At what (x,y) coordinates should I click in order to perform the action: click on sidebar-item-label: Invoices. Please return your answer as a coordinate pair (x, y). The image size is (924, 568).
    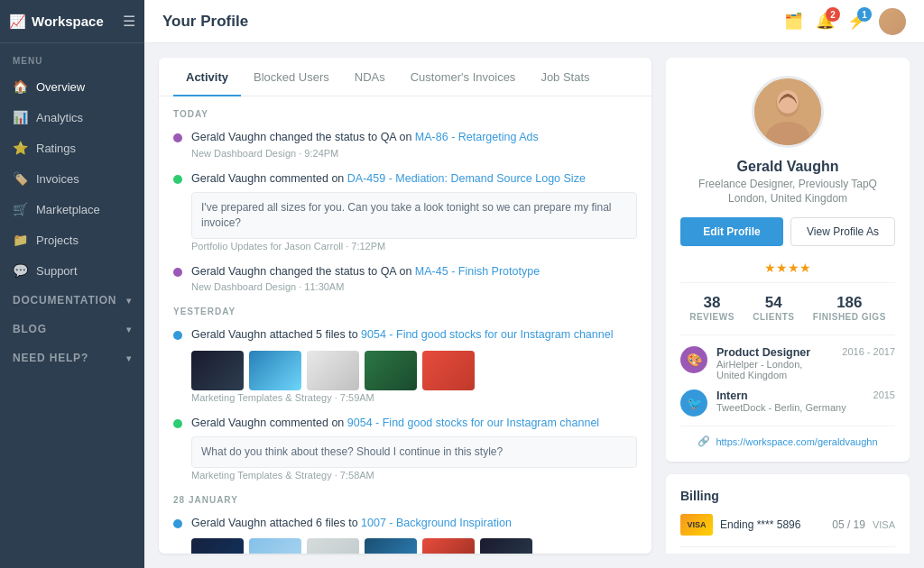
    Looking at the image, I should click on (58, 179).